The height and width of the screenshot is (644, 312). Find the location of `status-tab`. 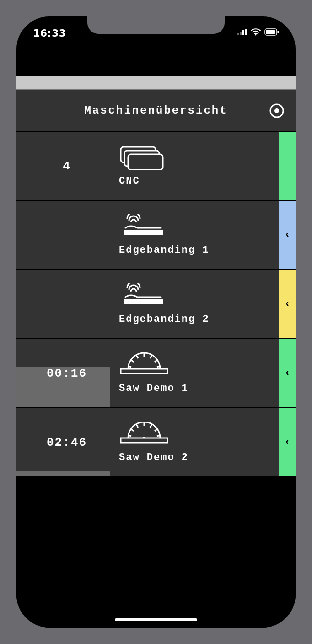

status-tab is located at coordinates (287, 166).